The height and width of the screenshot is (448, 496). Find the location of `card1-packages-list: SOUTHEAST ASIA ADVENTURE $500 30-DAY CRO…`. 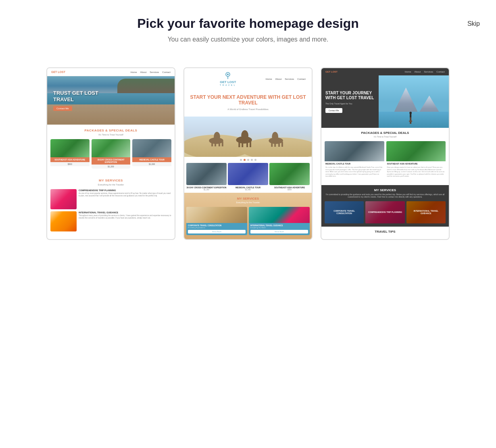

card1-packages-list: SOUTHEAST ASIA ADVENTURE $500 30-DAY CRO… is located at coordinates (111, 156).